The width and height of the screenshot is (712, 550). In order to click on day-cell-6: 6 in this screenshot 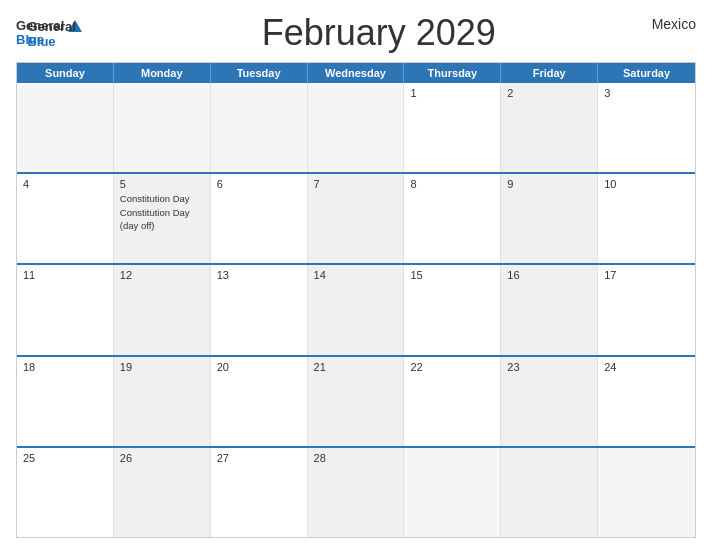, I will do `click(260, 218)`.